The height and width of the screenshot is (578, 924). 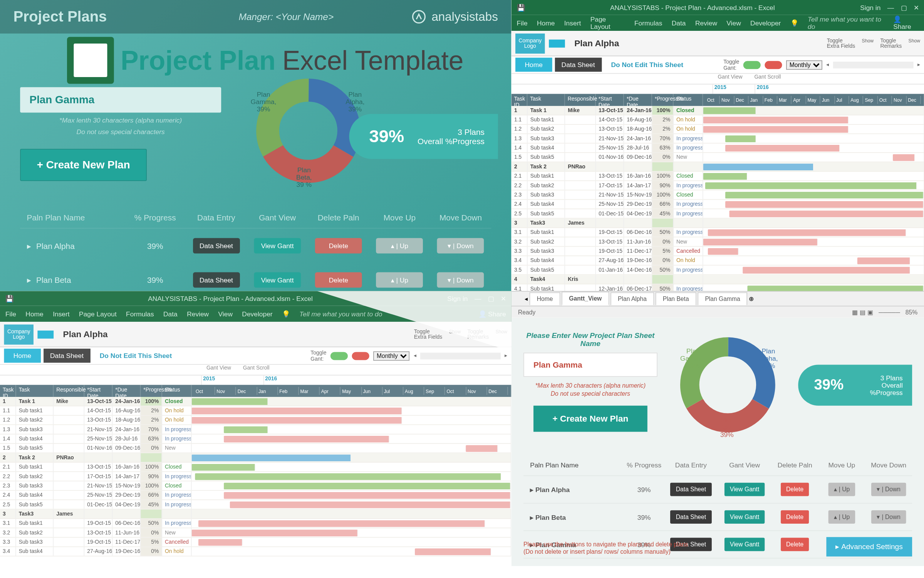 I want to click on signin-link: Sign in, so click(x=870, y=8).